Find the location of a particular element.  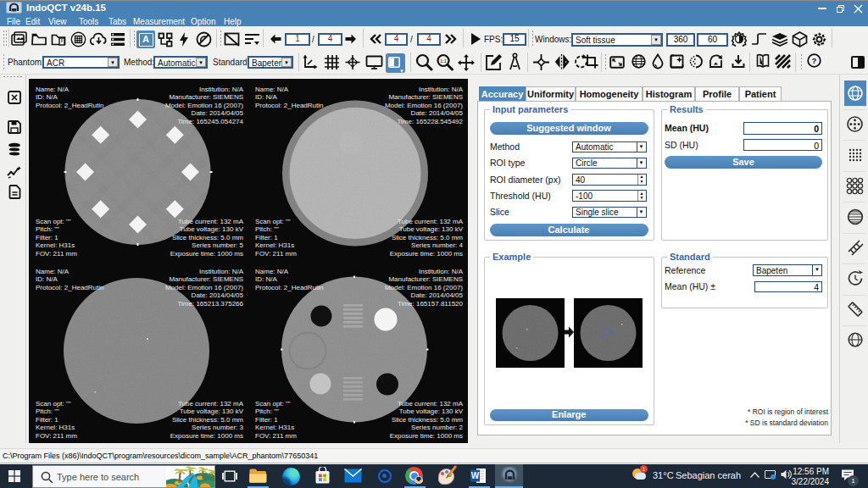

svg-text: 1:1 is located at coordinates (443, 61).